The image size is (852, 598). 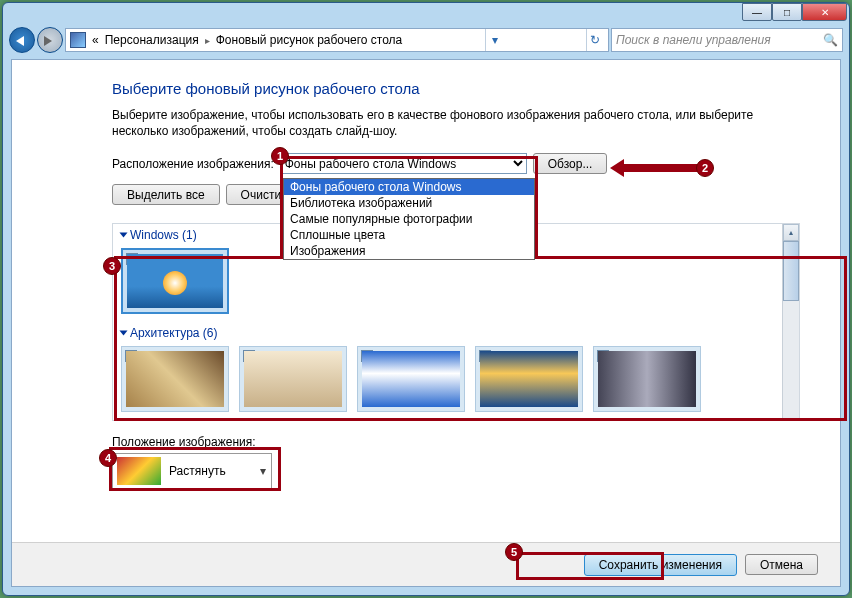 I want to click on page-description: Выберите изображение, чтобы использовать…, so click(x=456, y=123).